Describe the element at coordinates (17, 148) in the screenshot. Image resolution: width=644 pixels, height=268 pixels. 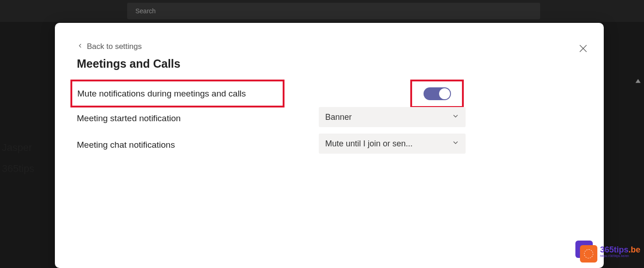
I see `background-username: Jasper` at that location.